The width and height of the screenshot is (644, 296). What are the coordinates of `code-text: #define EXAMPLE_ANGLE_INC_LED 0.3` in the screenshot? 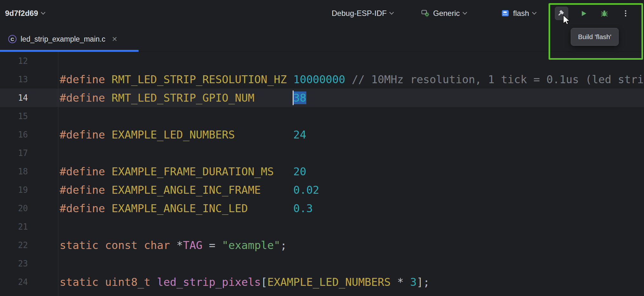 It's located at (170, 208).